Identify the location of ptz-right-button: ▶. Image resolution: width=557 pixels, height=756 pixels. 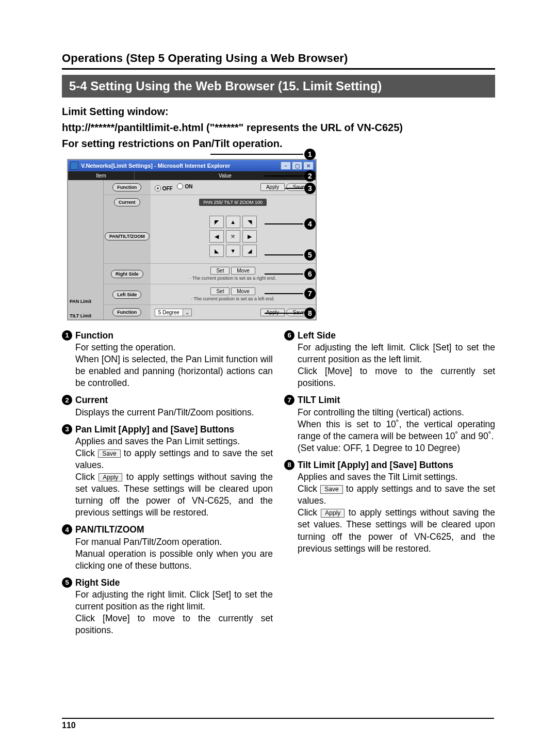
(250, 236).